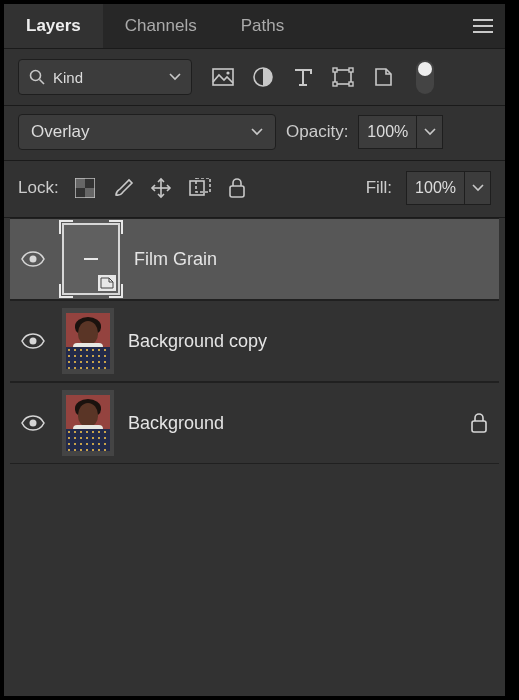 This screenshot has height=700, width=519. What do you see at coordinates (430, 132) in the screenshot?
I see `opacity-dropdown-button` at bounding box center [430, 132].